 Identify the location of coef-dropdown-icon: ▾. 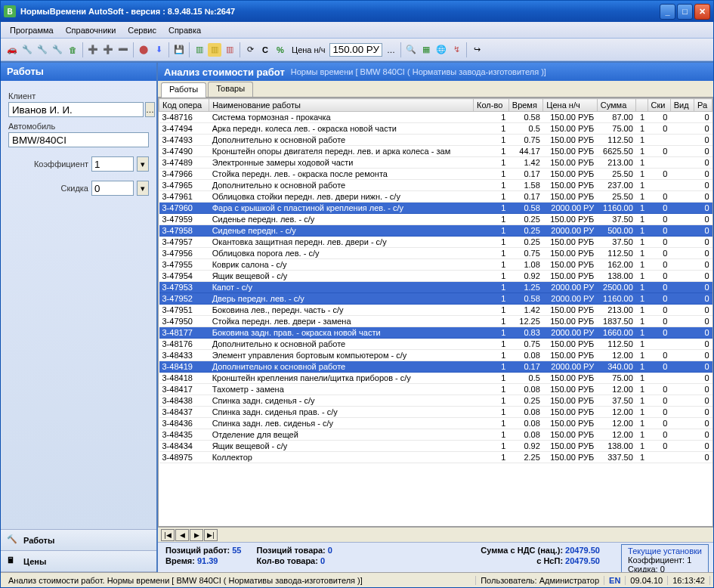
(143, 164).